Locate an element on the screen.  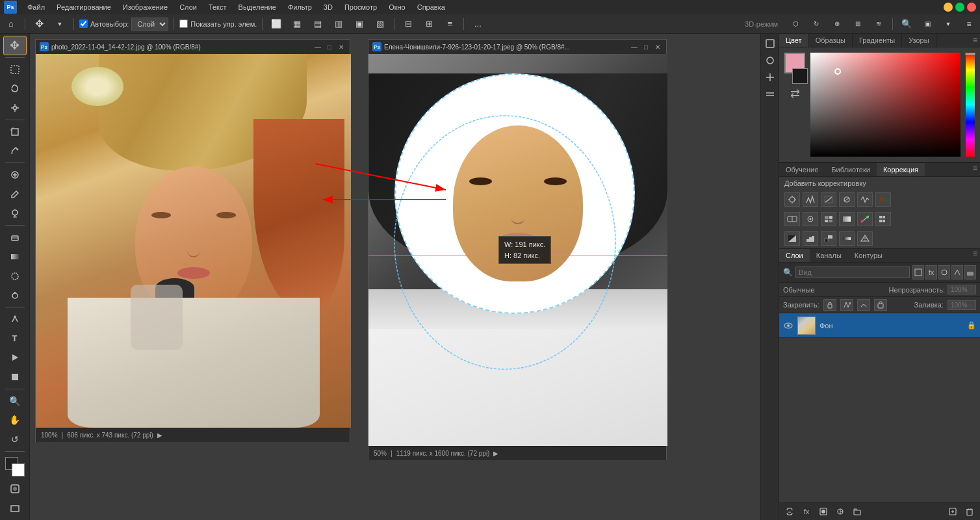
dist-extra-btn: ≡ is located at coordinates (450, 24).